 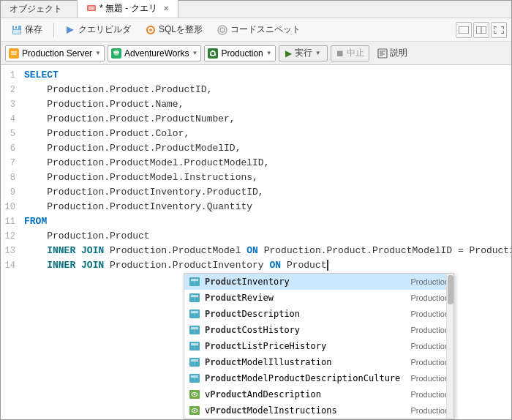 I want to click on line-number: 8, so click(x=11, y=178).